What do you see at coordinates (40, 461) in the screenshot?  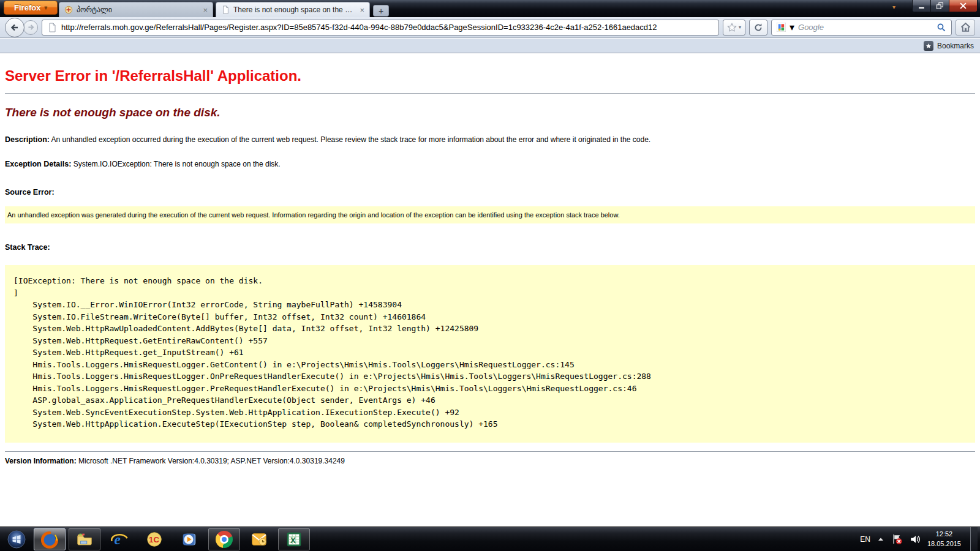 I see `version-label: Version Information:` at bounding box center [40, 461].